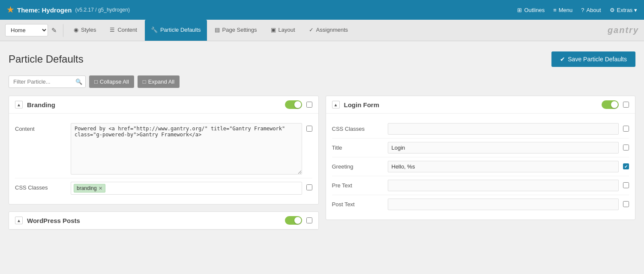  Describe the element at coordinates (144, 81) in the screenshot. I see `expand-icon: □` at that location.